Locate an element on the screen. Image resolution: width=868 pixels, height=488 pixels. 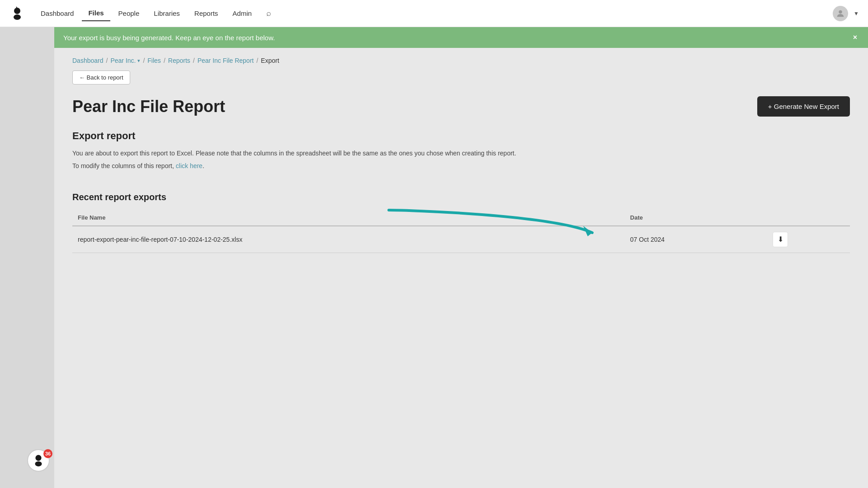
breadcrumb-sep-2: / is located at coordinates (144, 61).